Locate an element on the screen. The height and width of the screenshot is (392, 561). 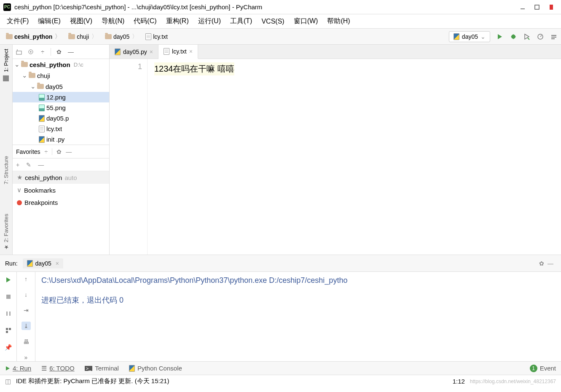
run-label: Run: is located at coordinates (11, 263).